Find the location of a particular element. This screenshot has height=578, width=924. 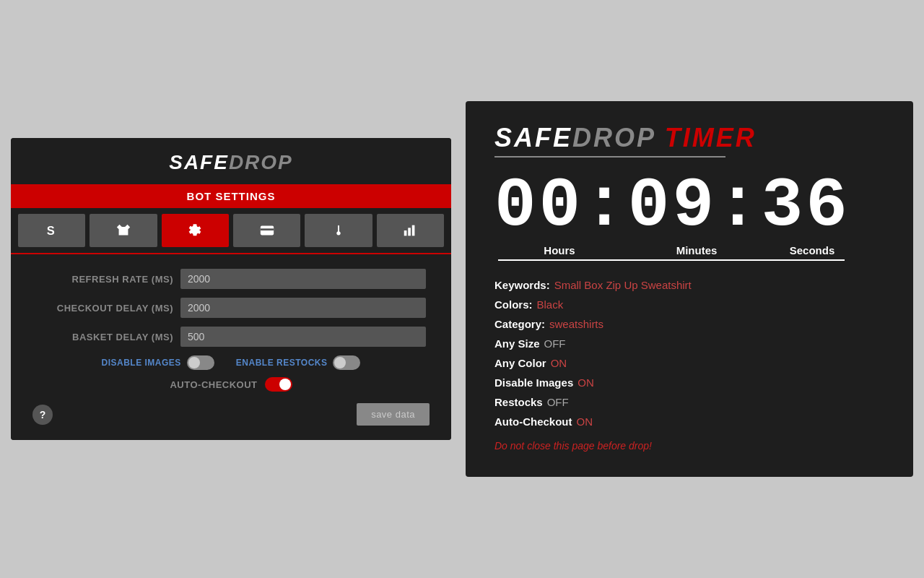

enable-restocks-group: ENABLE RESTOCKS is located at coordinates (299, 363).